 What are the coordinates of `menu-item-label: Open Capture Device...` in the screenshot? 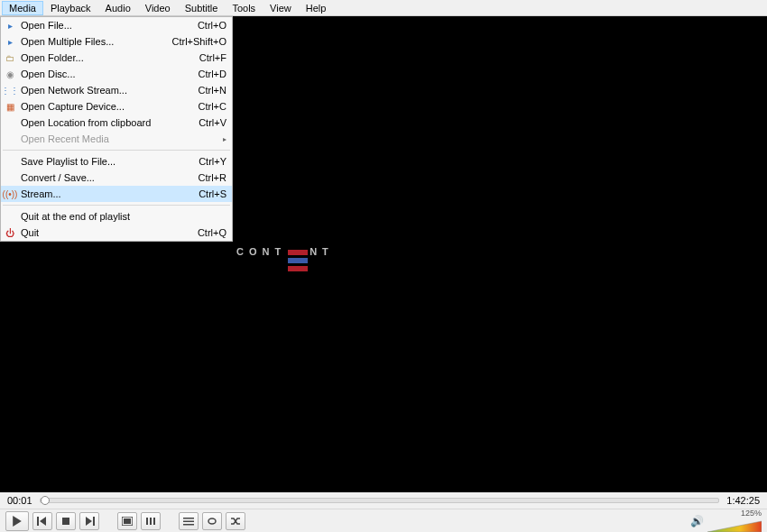 It's located at (92, 106).